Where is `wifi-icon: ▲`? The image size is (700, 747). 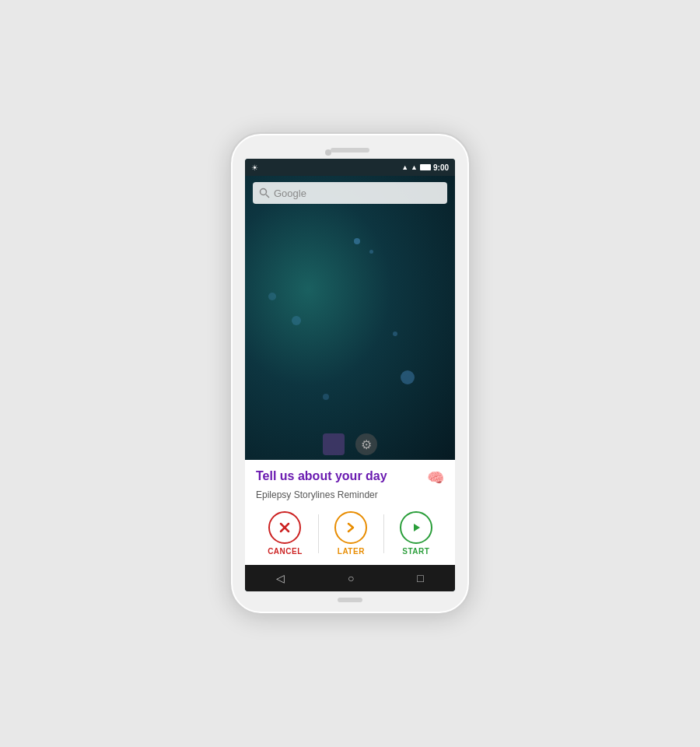
wifi-icon: ▲ is located at coordinates (404, 167).